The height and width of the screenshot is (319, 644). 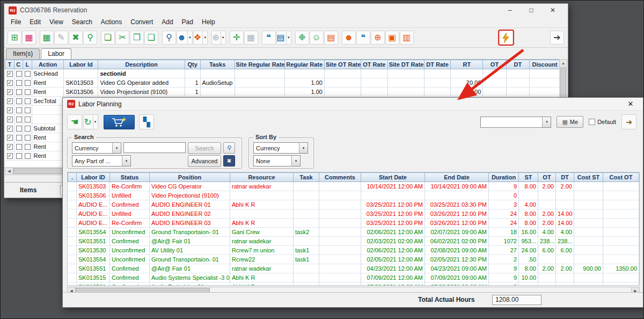 What do you see at coordinates (354, 195) in the screenshot?
I see `labor-row: SK013506UnfilledVideo Projectionist (910…` at bounding box center [354, 195].